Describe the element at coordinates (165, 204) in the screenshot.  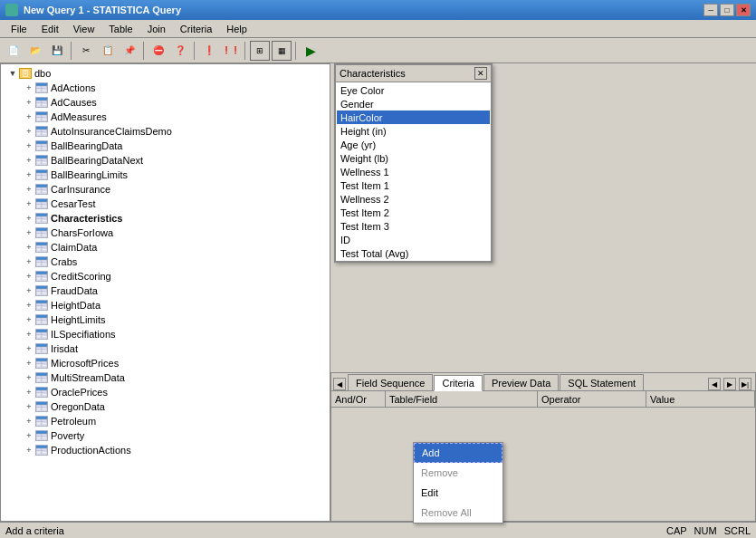
I see `tree-item: +CesarTest` at that location.